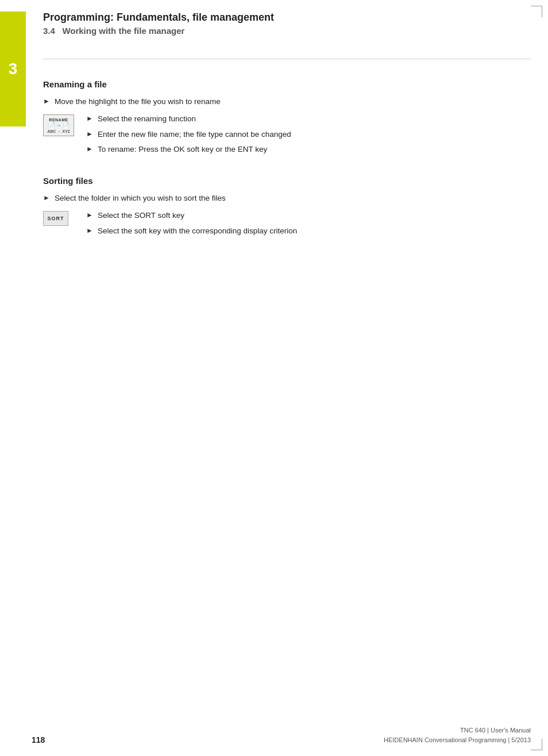 The image size is (548, 756). What do you see at coordinates (306, 149) in the screenshot?
I see `renaming-bullet-3: ► To rename: Press the OK soft key or th…` at bounding box center [306, 149].